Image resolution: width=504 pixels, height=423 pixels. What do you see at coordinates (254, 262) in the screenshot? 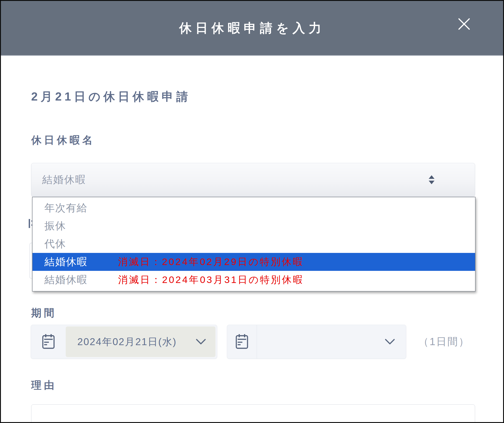
I see `dropdown-option-selected: 結婚休暇 消滅日：2024年02月29日の特別休暇` at bounding box center [254, 262].